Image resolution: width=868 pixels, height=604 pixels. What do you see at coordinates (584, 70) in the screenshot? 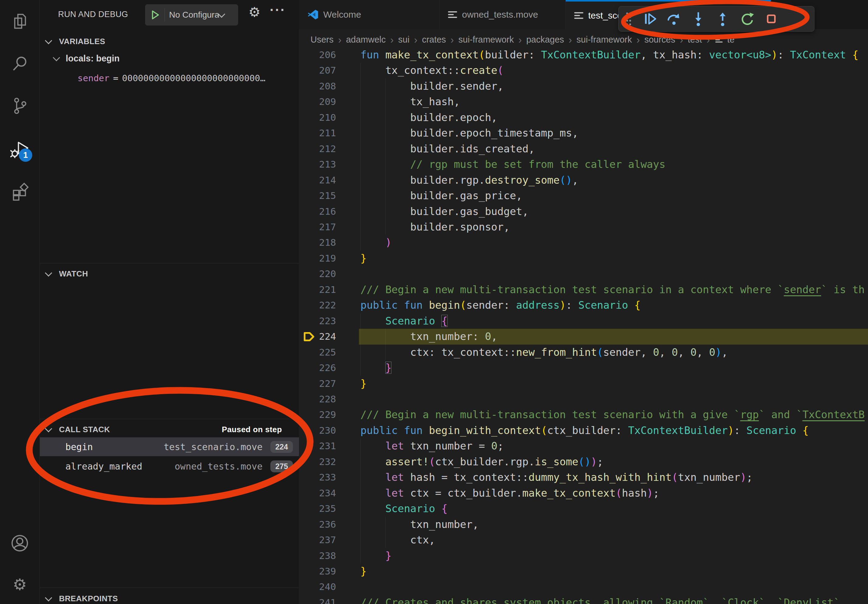
I see `code-line-207: 207 tx_context::create(` at bounding box center [584, 70].